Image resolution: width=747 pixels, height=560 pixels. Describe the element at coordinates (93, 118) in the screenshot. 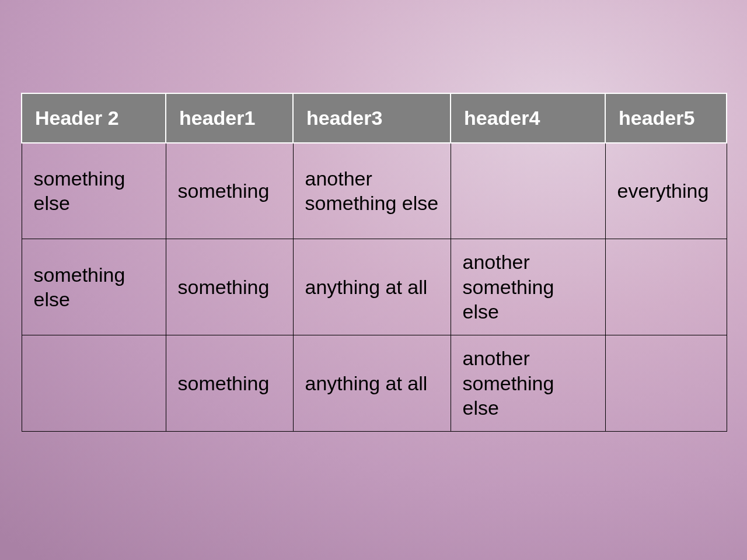

I see `table-header: Header 2` at that location.